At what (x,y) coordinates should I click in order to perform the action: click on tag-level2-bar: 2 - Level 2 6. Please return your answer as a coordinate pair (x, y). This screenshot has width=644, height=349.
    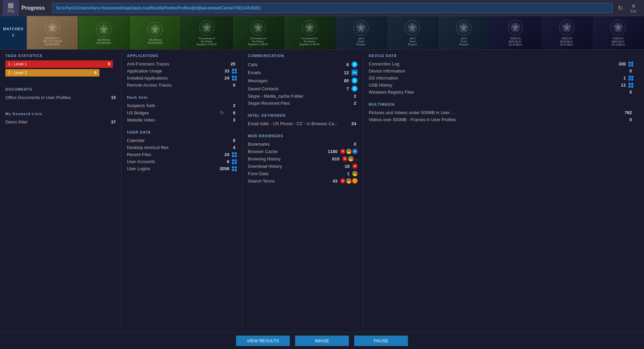
    Looking at the image, I should click on (52, 73).